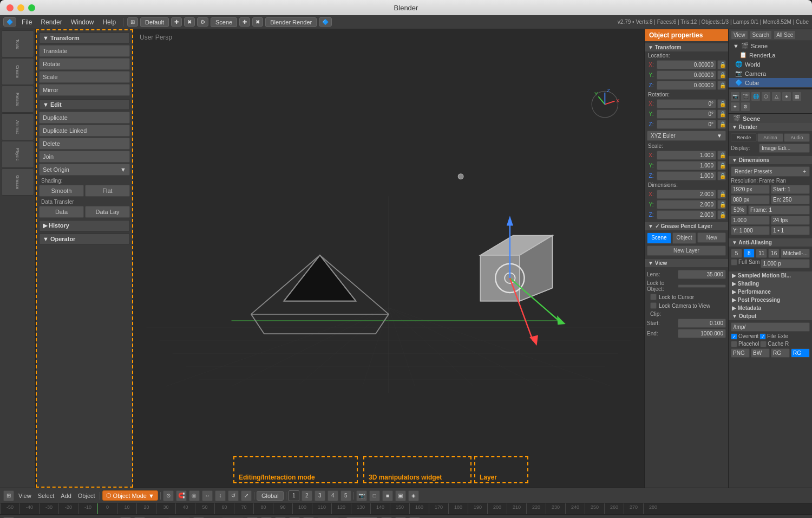 The width and height of the screenshot is (812, 518). What do you see at coordinates (735, 96) in the screenshot?
I see `render-icon-btn: 📷` at bounding box center [735, 96].